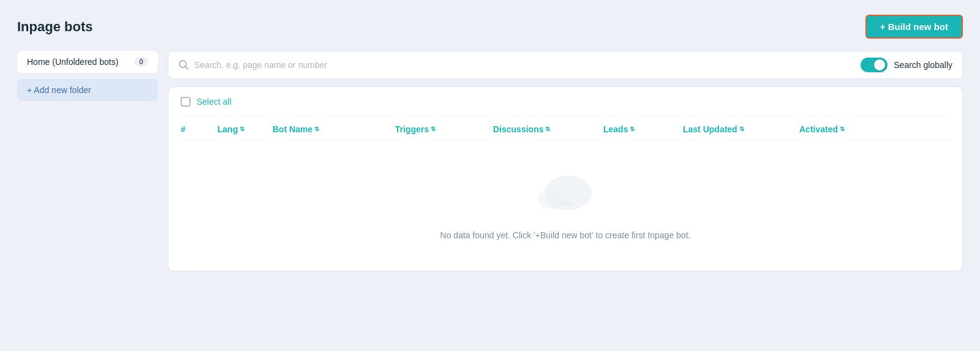 Image resolution: width=980 pixels, height=351 pixels. I want to click on sort-icon-lang: ⇅, so click(242, 129).